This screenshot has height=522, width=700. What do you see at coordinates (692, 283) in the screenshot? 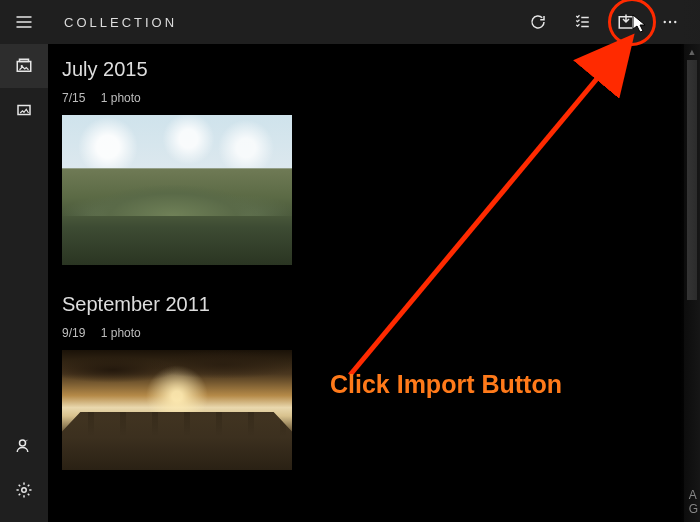
I see `scroll-track` at bounding box center [692, 283].